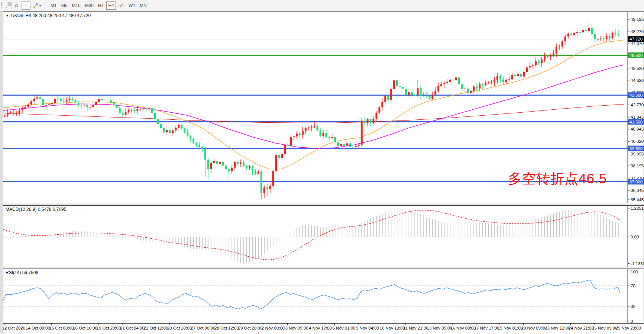 The height and width of the screenshot is (334, 644). What do you see at coordinates (227, 328) in the screenshot?
I see `svg-text: 28 Oct 12:00` at bounding box center [227, 328].